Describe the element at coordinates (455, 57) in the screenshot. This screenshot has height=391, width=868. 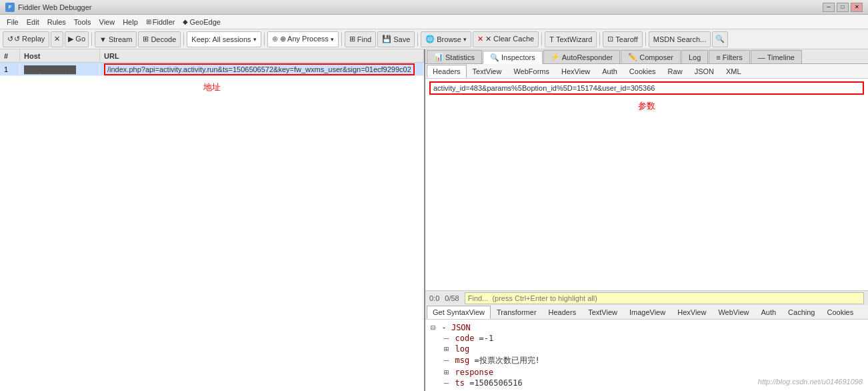
I see `tab-statistics: 📊 Statistics` at that location.